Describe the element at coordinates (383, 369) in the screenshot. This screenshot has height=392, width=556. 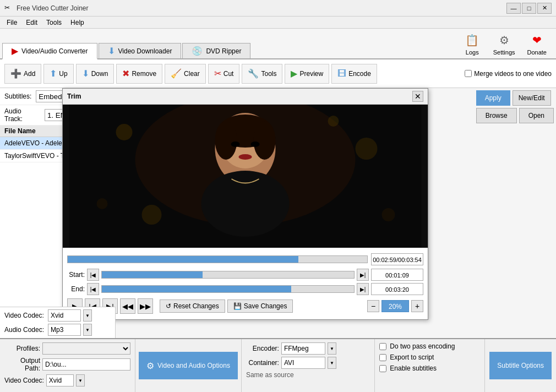
I see `enable-subtitles-checkbox` at that location.